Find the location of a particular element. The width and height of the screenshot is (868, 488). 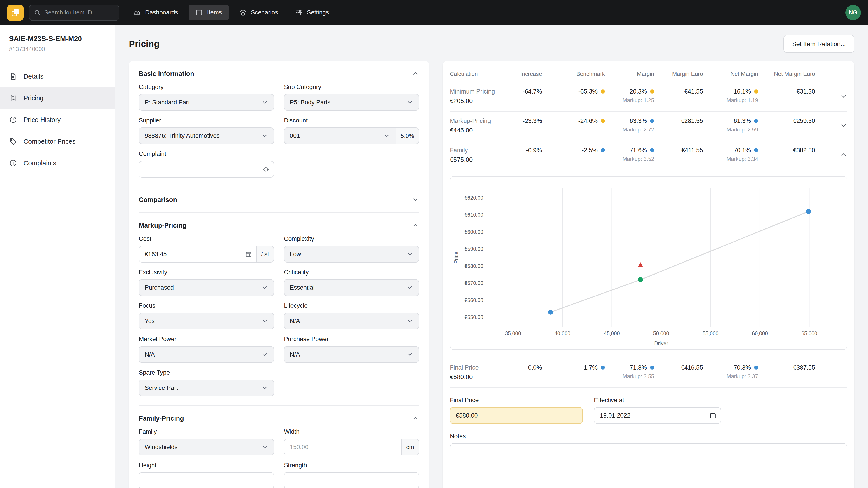

width-label: Width is located at coordinates (352, 432).